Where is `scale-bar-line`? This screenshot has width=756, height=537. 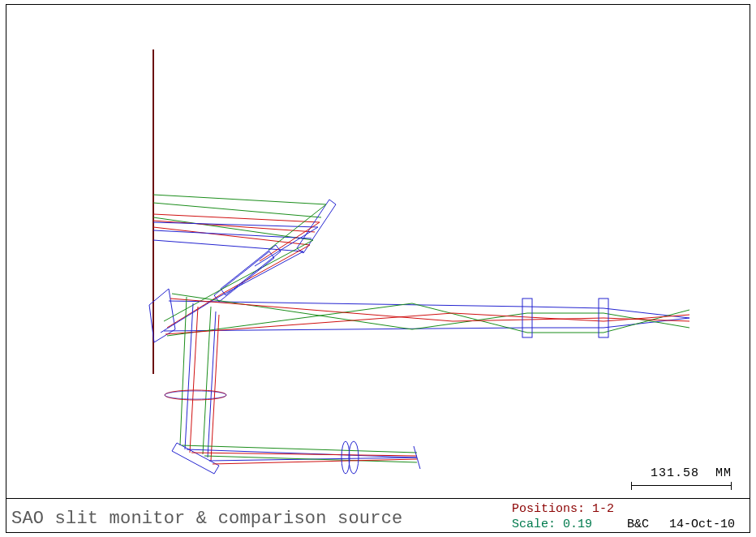
scale-bar-line is located at coordinates (681, 486).